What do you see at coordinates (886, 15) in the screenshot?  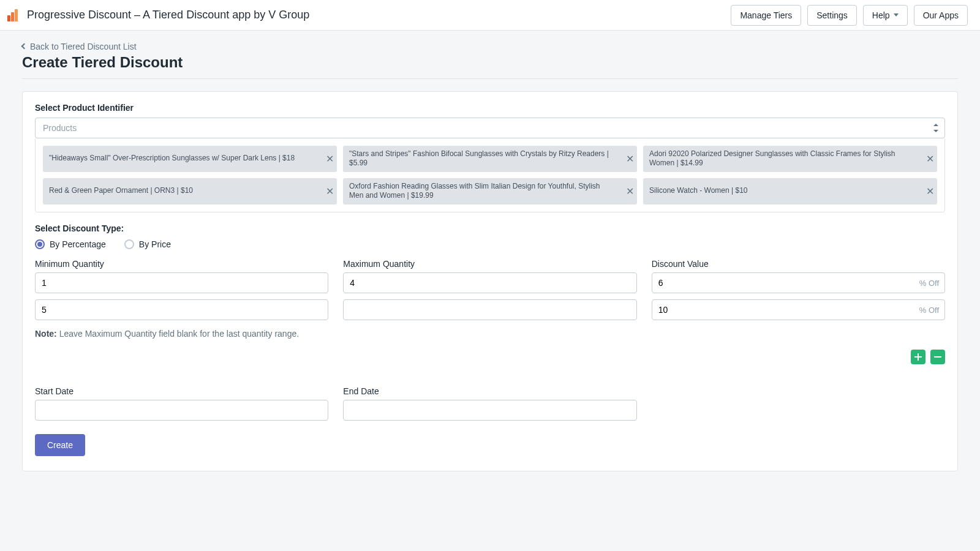 I see `help-button: Help` at bounding box center [886, 15].